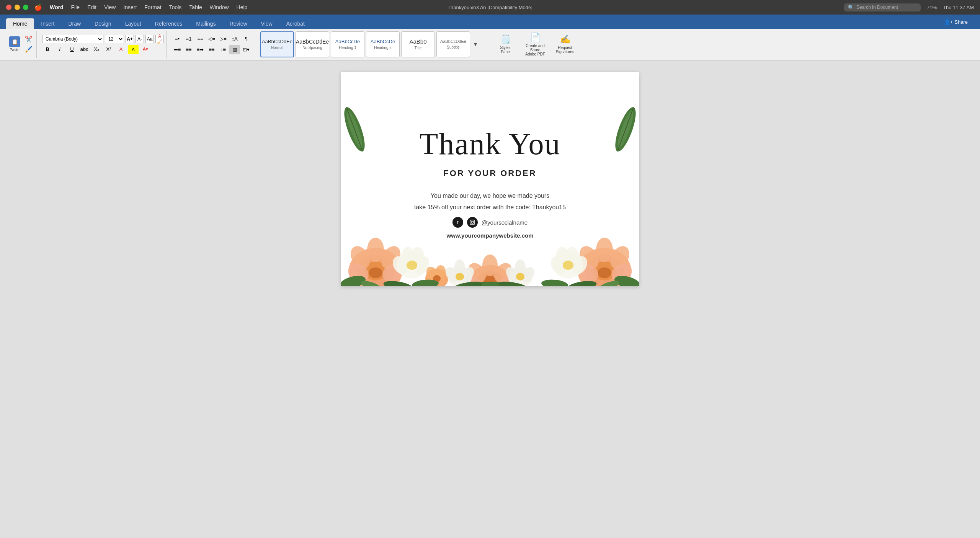 This screenshot has height=538, width=980. Describe the element at coordinates (851, 8) in the screenshot. I see `search-icon: 🔍` at that location.